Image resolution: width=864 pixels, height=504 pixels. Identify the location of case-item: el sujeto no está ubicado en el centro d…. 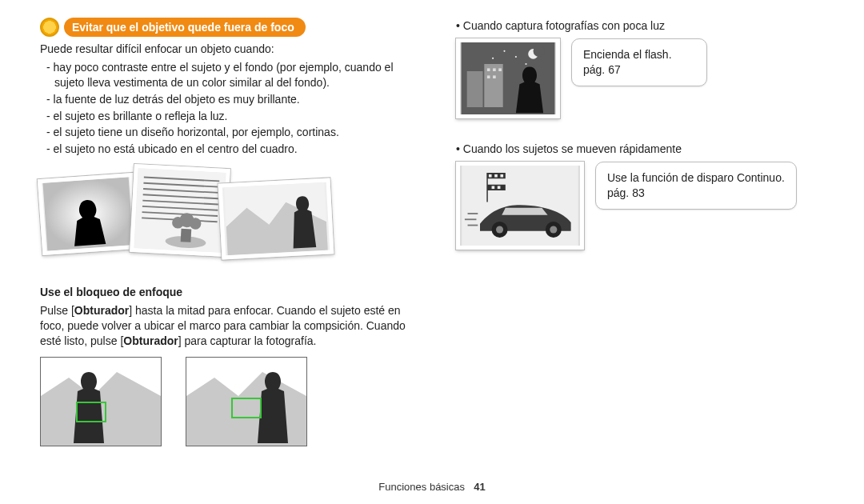
(224, 149).